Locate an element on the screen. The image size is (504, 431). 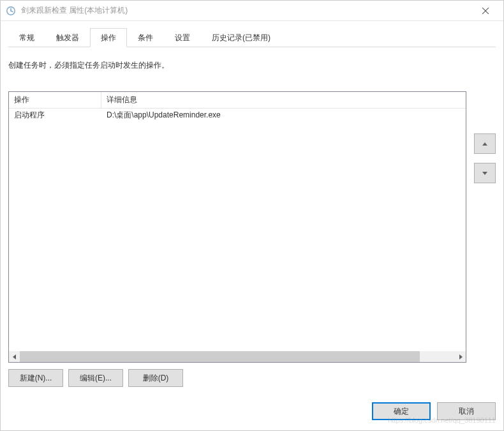
clock-icon is located at coordinates (11, 11).